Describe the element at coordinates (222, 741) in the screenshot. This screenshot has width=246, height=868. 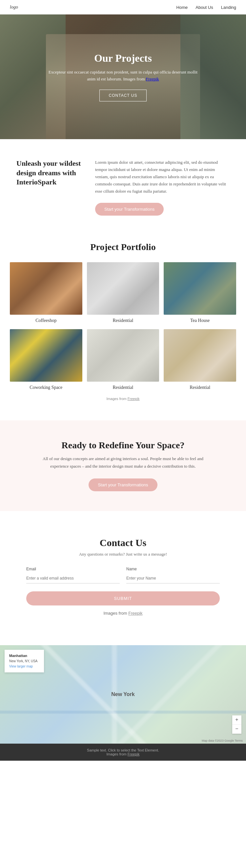
I see `map-attribution: Map data ©2023 Google Terms` at that location.